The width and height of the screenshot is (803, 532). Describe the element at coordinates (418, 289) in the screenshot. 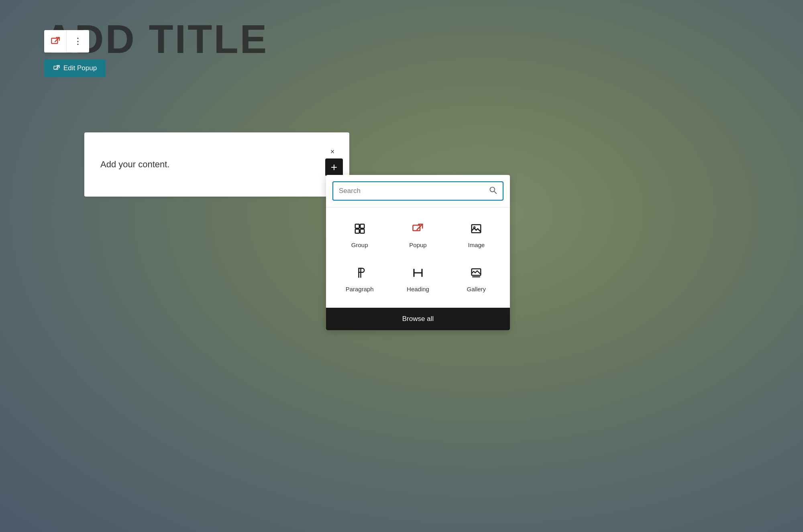

I see `heading-label: Heading` at that location.